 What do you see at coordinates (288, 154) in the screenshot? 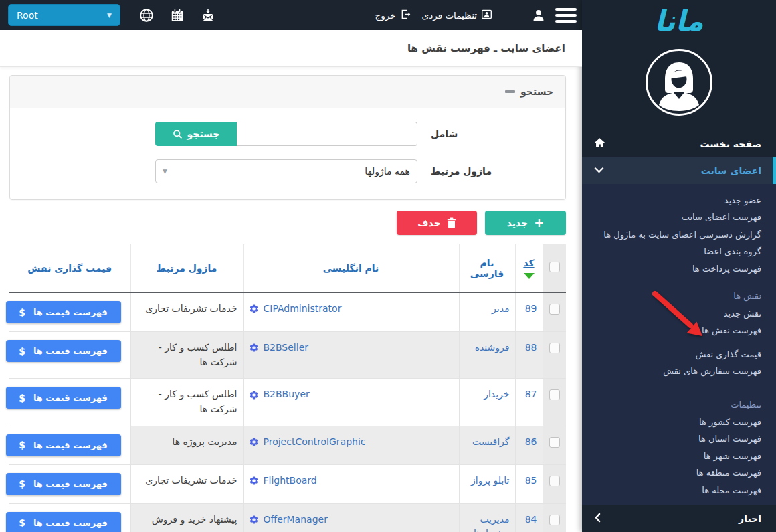
I see `search-panel-body: شامل جستجو ماژول مرتبط همه ماژولها` at bounding box center [288, 154].